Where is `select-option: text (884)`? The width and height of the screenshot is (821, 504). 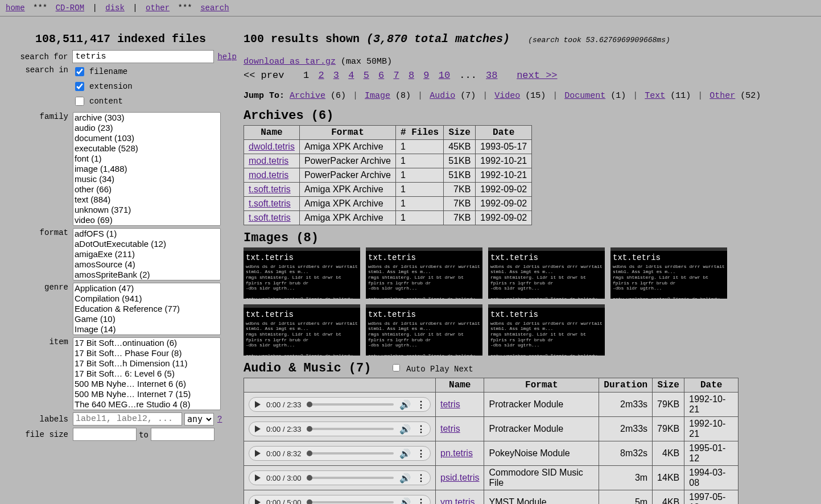
select-option: text (884) is located at coordinates (147, 200).